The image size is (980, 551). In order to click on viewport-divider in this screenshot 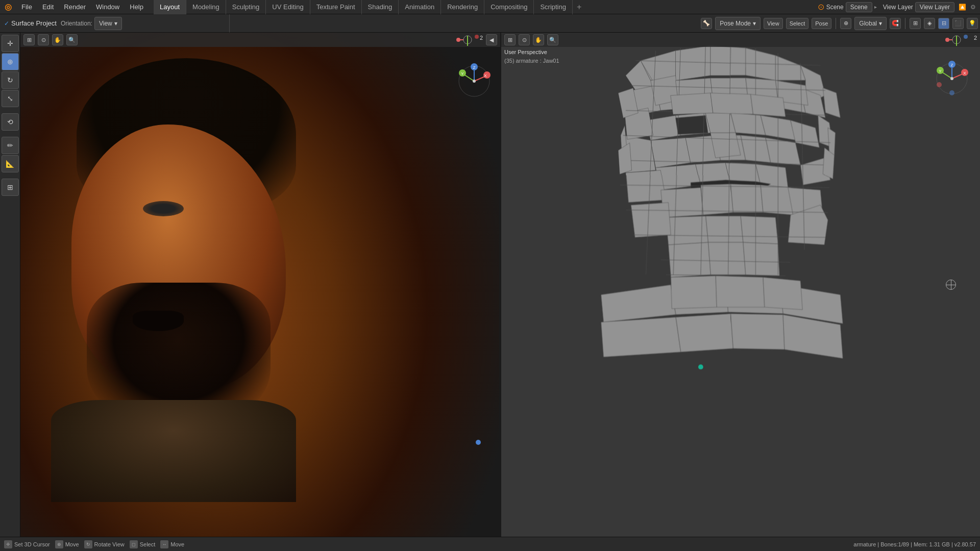, I will do `click(500, 285)`.